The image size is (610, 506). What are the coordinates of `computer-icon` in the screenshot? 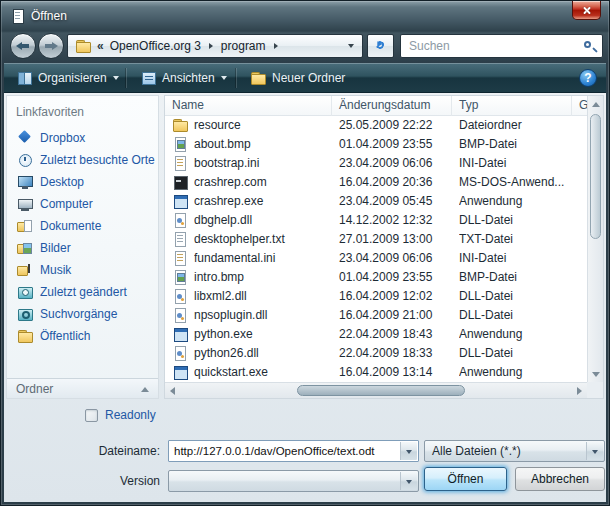 It's located at (25, 204).